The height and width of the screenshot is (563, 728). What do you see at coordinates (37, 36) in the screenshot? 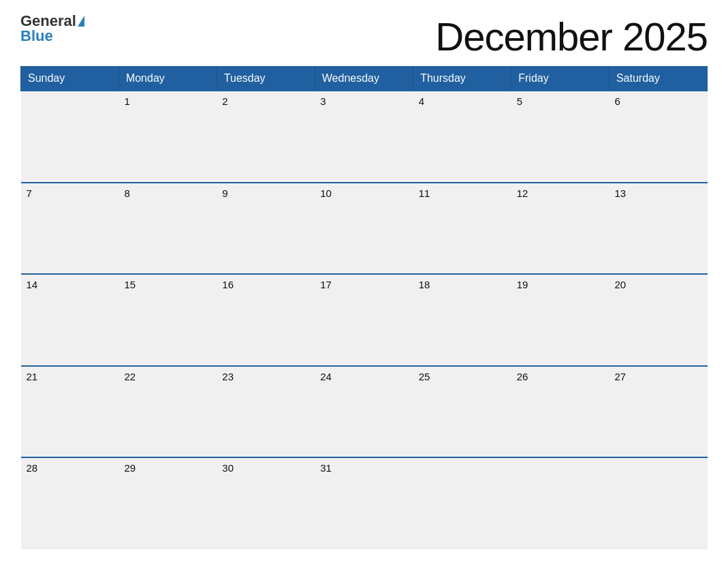
I see `logo-blue-row: Blue` at bounding box center [37, 36].